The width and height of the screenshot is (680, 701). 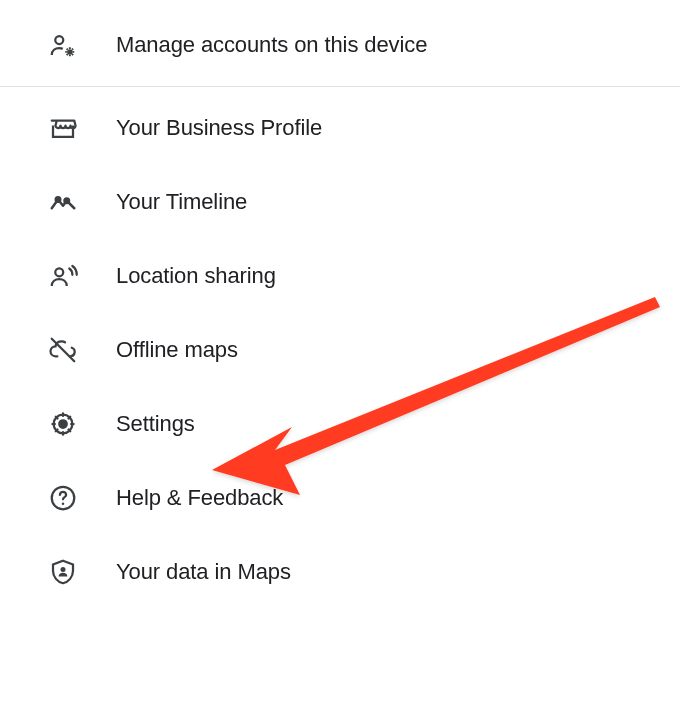 What do you see at coordinates (200, 498) in the screenshot?
I see `menu-item-label: Help & Feedback` at bounding box center [200, 498].